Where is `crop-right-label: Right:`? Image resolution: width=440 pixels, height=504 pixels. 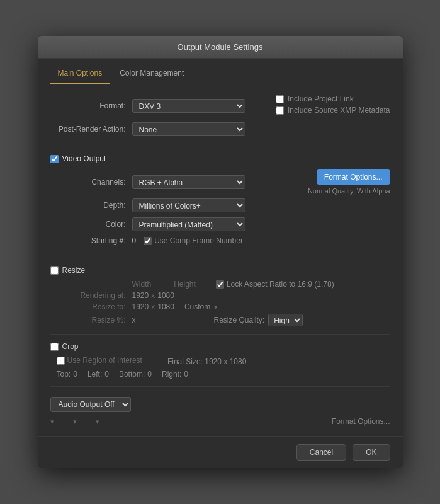 crop-right-label: Right: is located at coordinates (171, 374).